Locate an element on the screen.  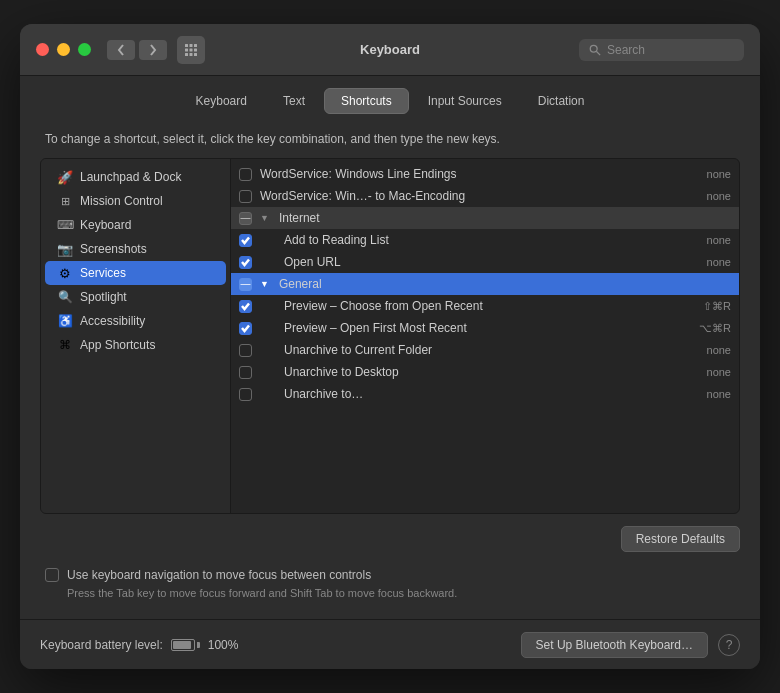
battery-section: Keyboard battery level: 100% is located at coordinates (139, 645).